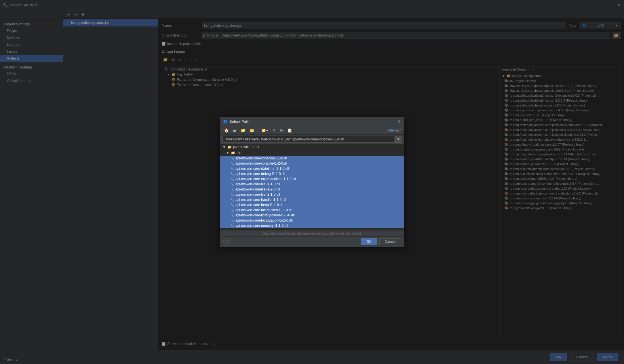 The image size is (624, 364). I want to click on toolbar-separator, so click(258, 130).